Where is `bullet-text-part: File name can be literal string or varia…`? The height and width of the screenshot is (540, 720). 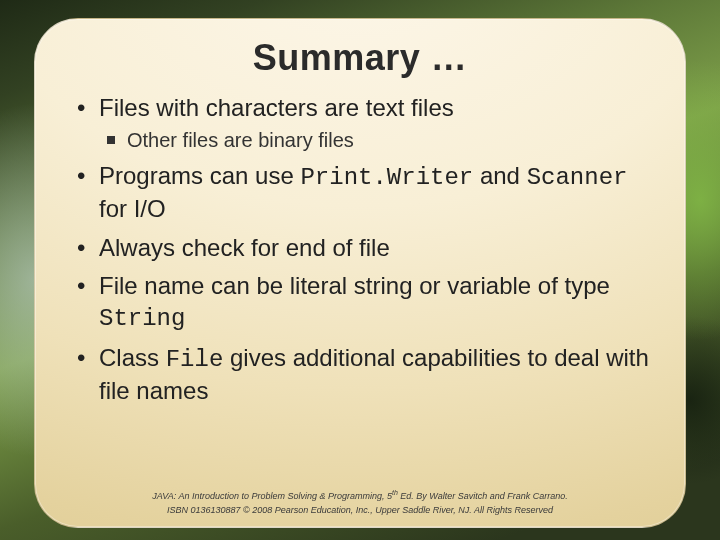 bullet-text-part: File name can be literal string or varia… is located at coordinates (354, 286).